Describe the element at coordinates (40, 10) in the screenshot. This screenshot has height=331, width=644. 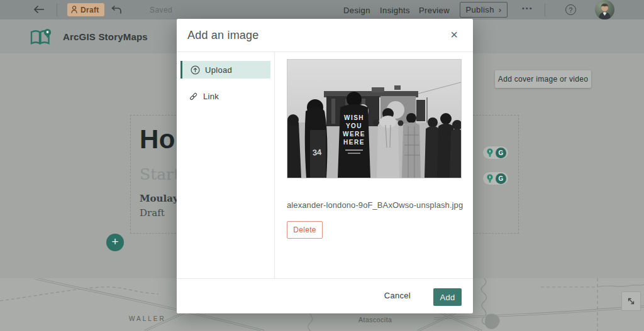
I see `back-button` at that location.